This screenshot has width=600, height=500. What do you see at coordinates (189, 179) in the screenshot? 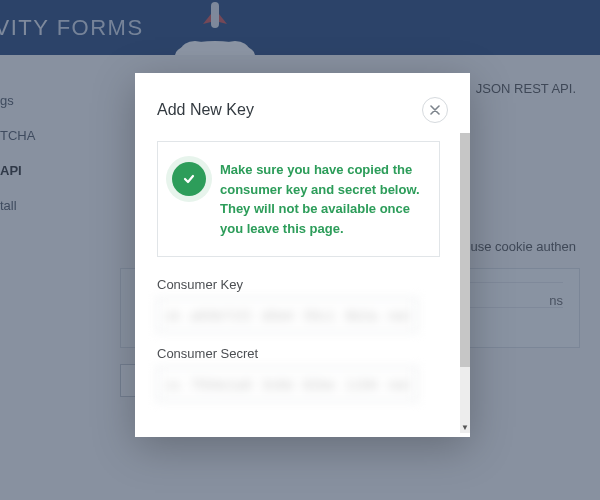
I see `check-icon` at bounding box center [189, 179].